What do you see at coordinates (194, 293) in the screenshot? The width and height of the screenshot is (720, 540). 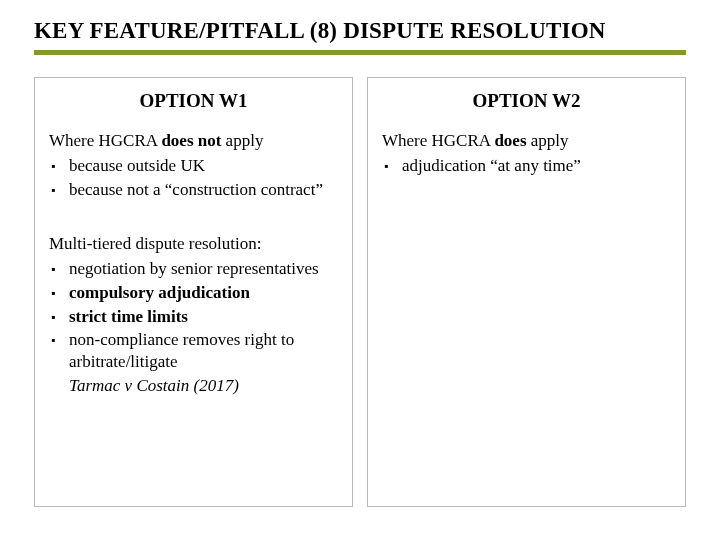 I see `list-item: compulsory adjudication` at bounding box center [194, 293].